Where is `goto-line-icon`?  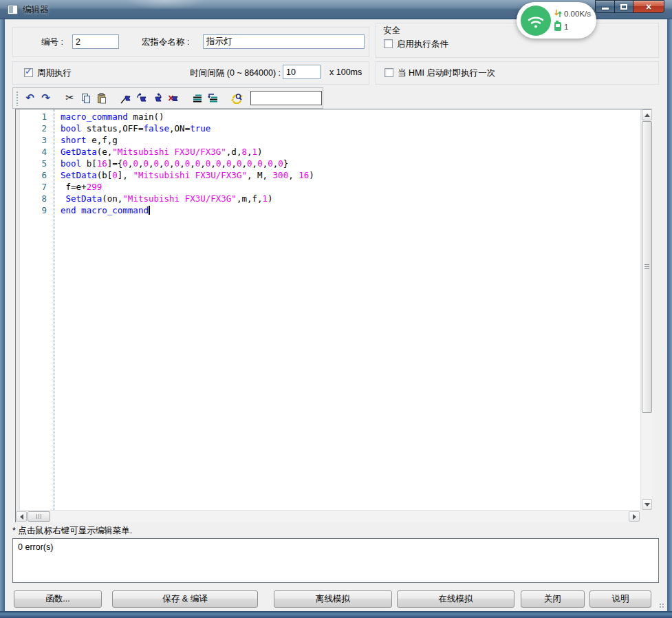
goto-line-icon is located at coordinates (197, 98).